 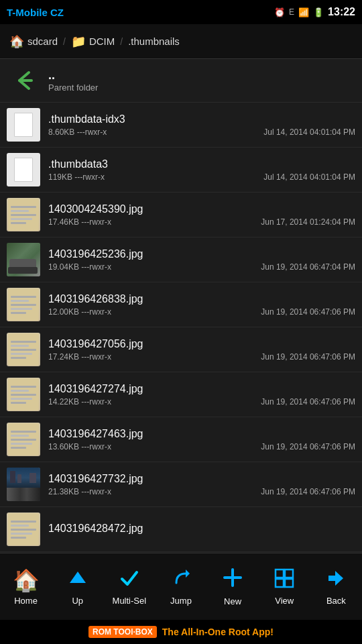 What do you see at coordinates (80, 312) in the screenshot?
I see `file-size: 12.00KB ---rwxr-x` at bounding box center [80, 312].